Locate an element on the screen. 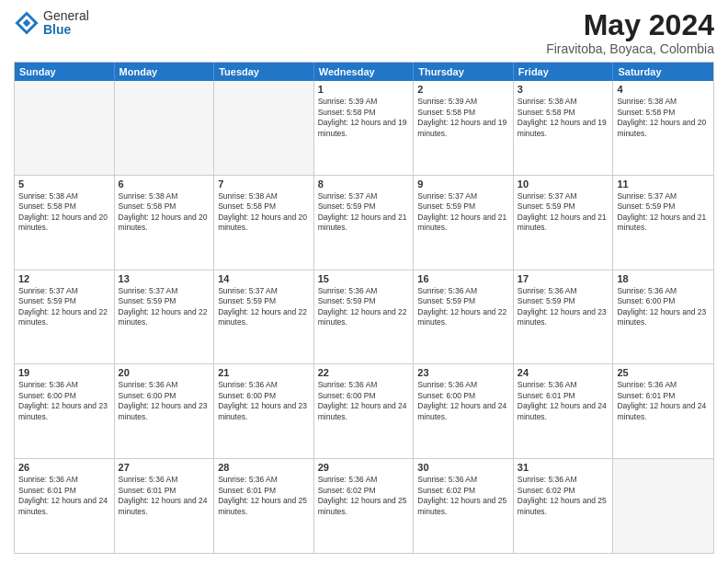 Image resolution: width=728 pixels, height=563 pixels. calendar-cell: 4Sunrise: 5:38 AMSunset: 5:58 PMDaylight… is located at coordinates (664, 128).